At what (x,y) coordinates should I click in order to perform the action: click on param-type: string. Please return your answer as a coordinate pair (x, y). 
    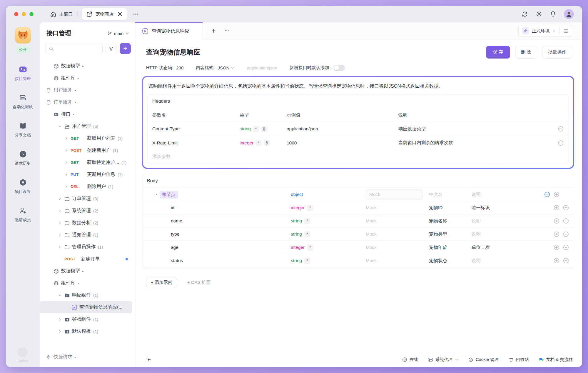
    Looking at the image, I should click on (245, 129).